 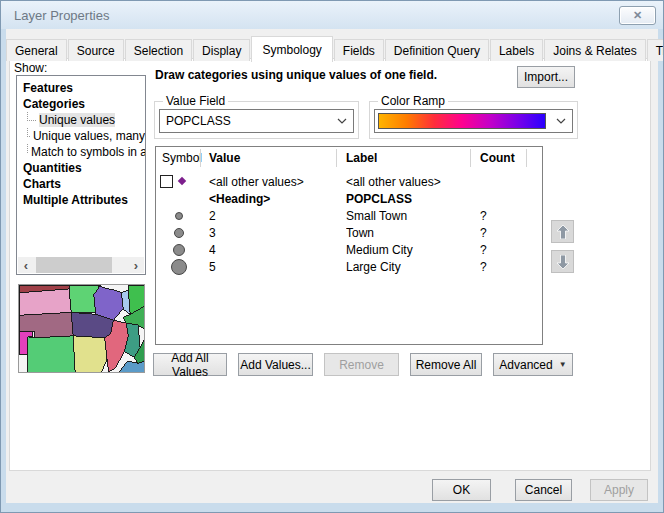 What do you see at coordinates (81, 184) in the screenshot?
I see `tree-item-charts: Charts` at bounding box center [81, 184].